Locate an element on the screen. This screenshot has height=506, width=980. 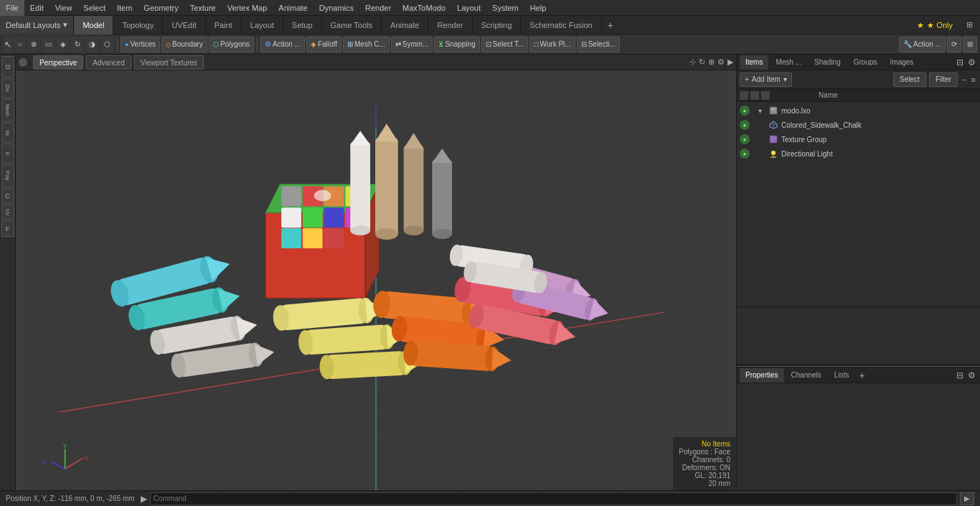
rbt-channels: Channels is located at coordinates (806, 375).